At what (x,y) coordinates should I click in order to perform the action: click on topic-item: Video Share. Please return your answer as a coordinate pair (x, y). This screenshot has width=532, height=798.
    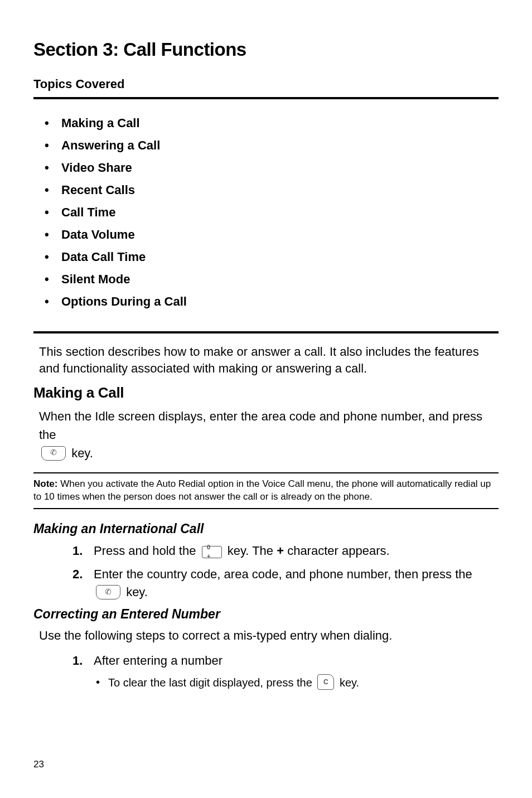
    Looking at the image, I should click on (272, 168).